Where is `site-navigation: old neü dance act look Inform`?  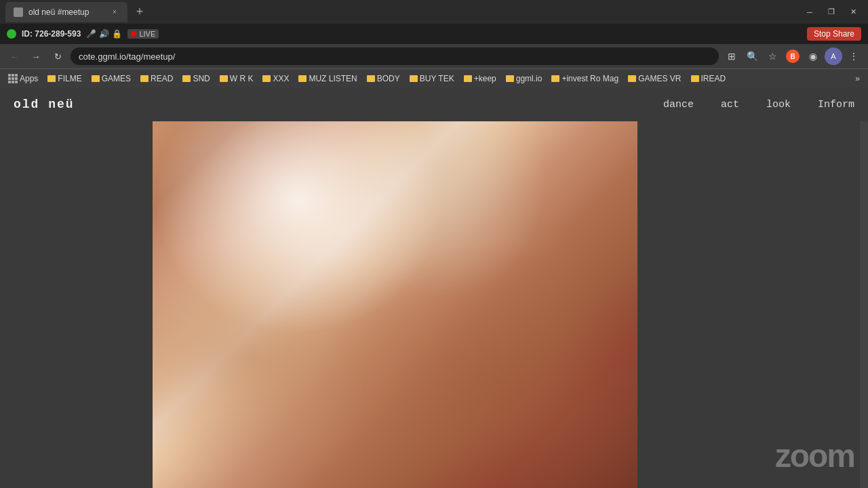
site-navigation: old neü dance act look Inform is located at coordinates (434, 104).